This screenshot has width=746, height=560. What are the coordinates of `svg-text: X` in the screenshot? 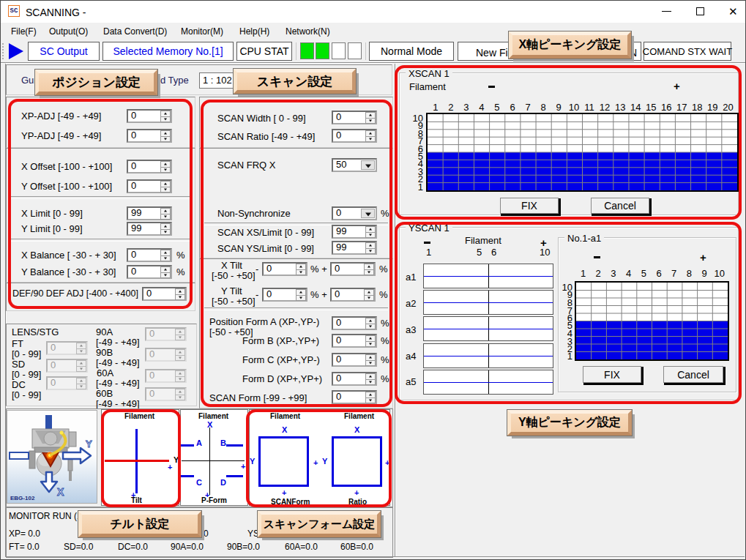 It's located at (61, 492).